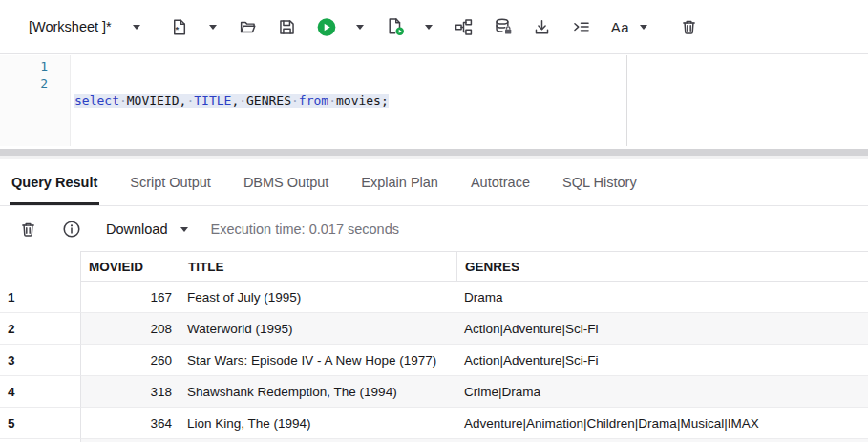  Describe the element at coordinates (40, 424) in the screenshot. I see `row-number-cell: 5` at that location.